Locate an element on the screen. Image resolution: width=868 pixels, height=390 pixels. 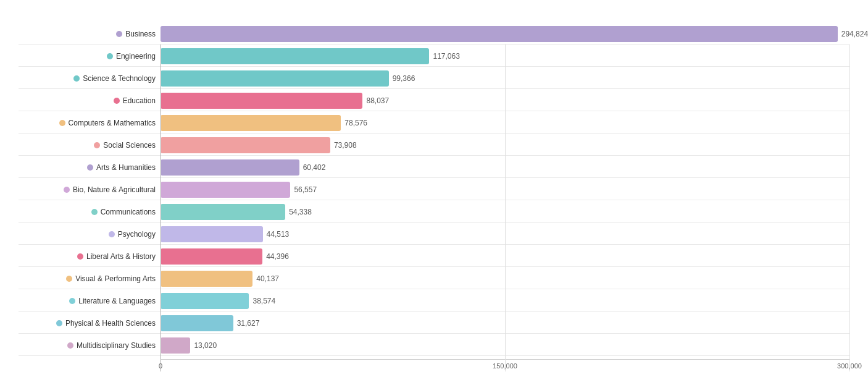
bar-row: Literature & Languages38,574 is located at coordinates (434, 301).